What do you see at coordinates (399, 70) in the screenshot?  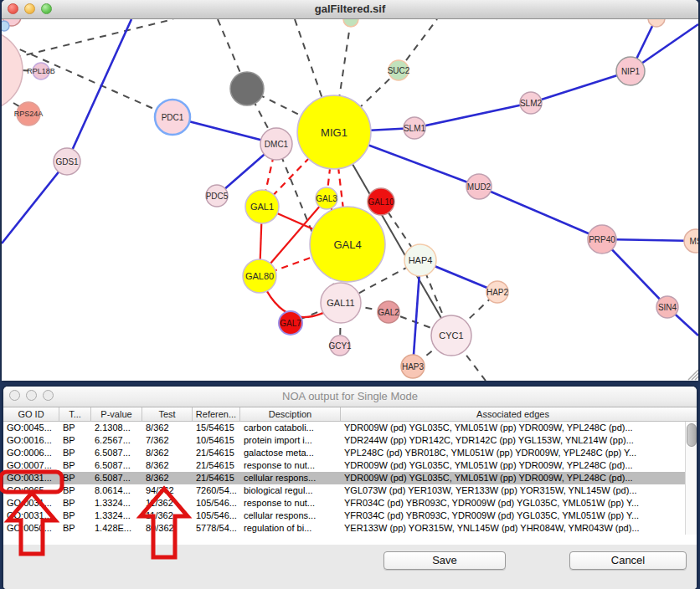 I see `node-label-suc2: SUC2` at bounding box center [399, 70].